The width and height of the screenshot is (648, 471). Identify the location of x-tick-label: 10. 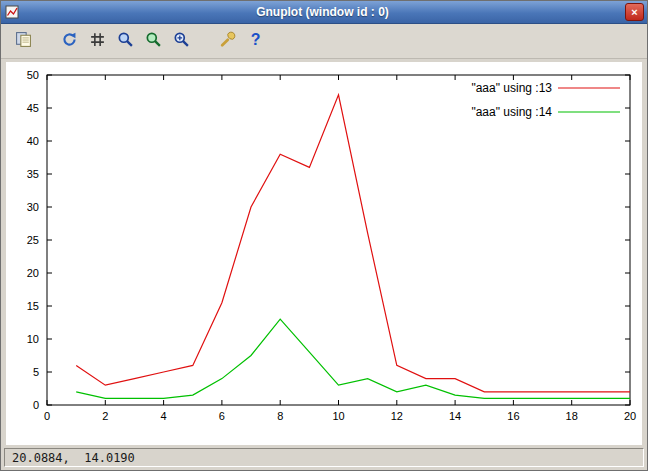
(338, 416).